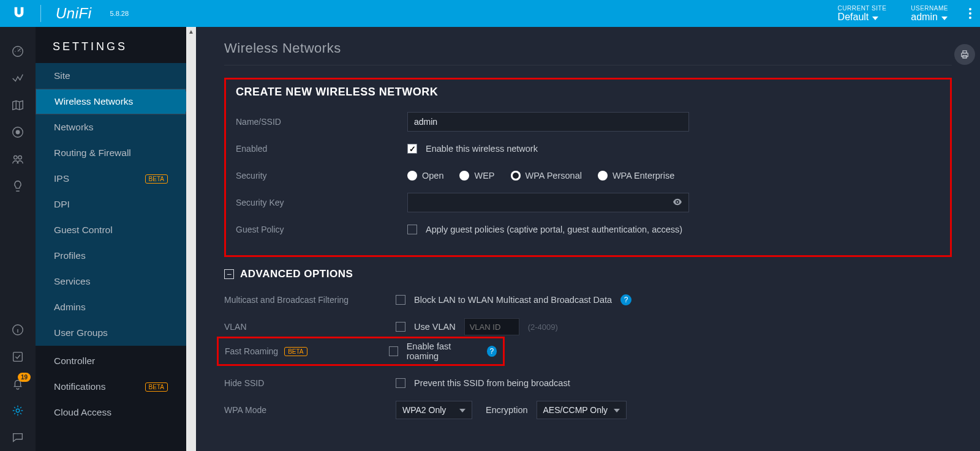 The height and width of the screenshot is (451, 980). I want to click on sidebar-item-label: Networks, so click(74, 127).